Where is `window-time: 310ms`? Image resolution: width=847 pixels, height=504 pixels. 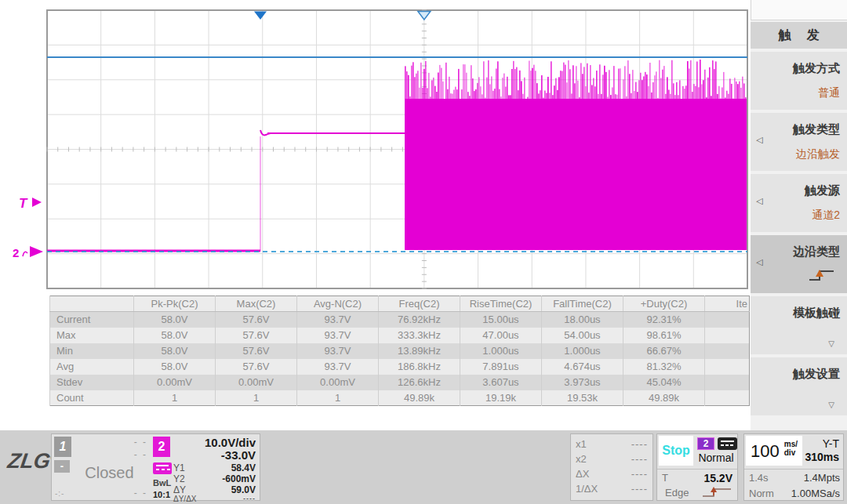 window-time: 310ms is located at coordinates (822, 457).